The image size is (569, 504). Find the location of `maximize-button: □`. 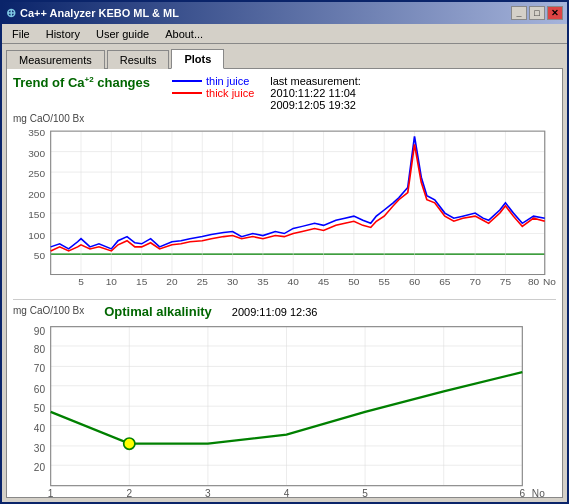

maximize-button: □ is located at coordinates (537, 13).